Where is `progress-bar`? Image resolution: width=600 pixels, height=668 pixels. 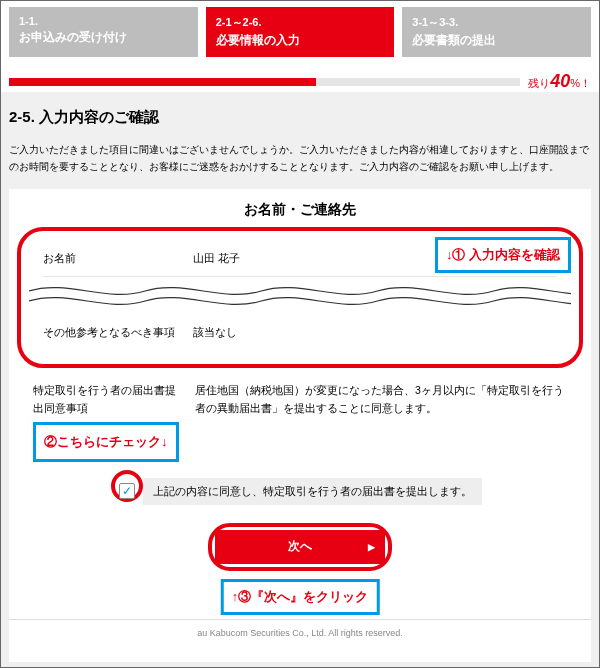
progress-bar is located at coordinates (264, 82).